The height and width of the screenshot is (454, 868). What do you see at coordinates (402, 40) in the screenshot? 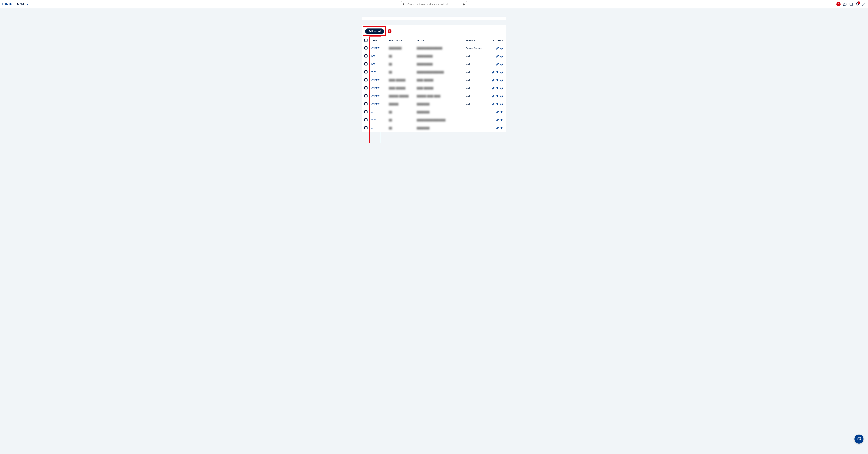
I see `column-header-host: HOST NAME` at bounding box center [402, 40].